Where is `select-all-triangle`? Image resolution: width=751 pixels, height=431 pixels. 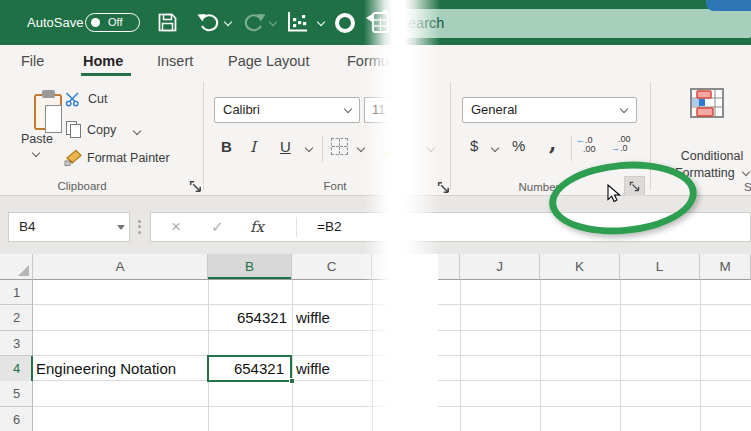 select-all-triangle is located at coordinates (24, 270).